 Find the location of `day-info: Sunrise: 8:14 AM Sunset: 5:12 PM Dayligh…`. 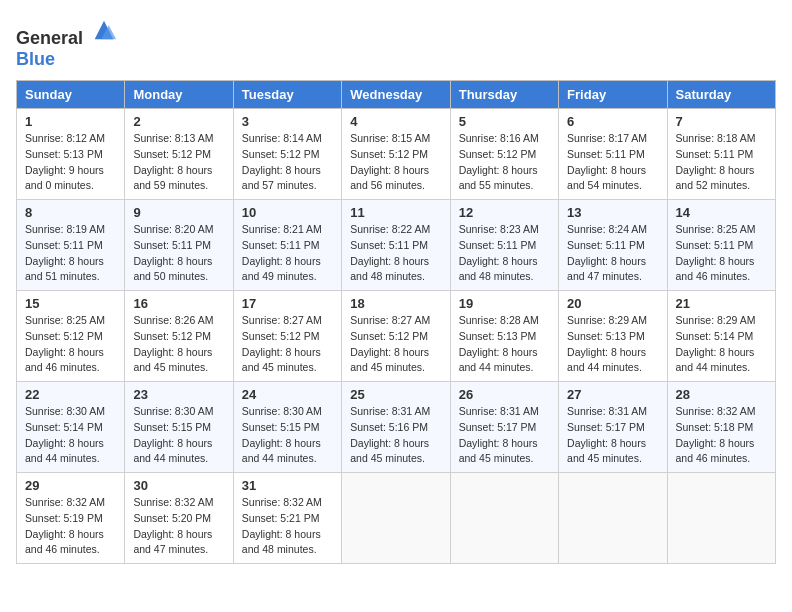

day-info: Sunrise: 8:14 AM Sunset: 5:12 PM Dayligh… is located at coordinates (288, 162).